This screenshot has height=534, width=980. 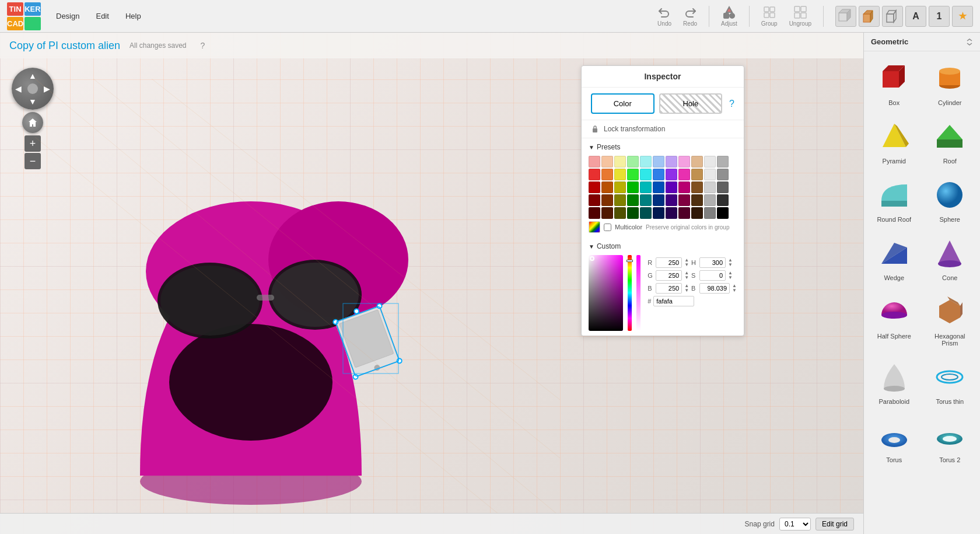 I want to click on undo-button: Undo, so click(x=664, y=16).